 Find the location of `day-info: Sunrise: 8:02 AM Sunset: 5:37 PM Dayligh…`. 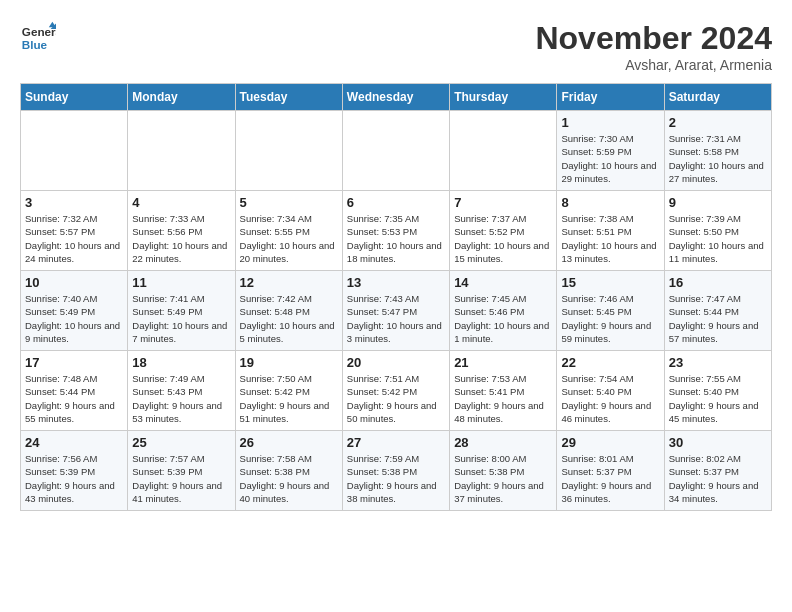

day-info: Sunrise: 8:02 AM Sunset: 5:37 PM Dayligh… is located at coordinates (718, 478).